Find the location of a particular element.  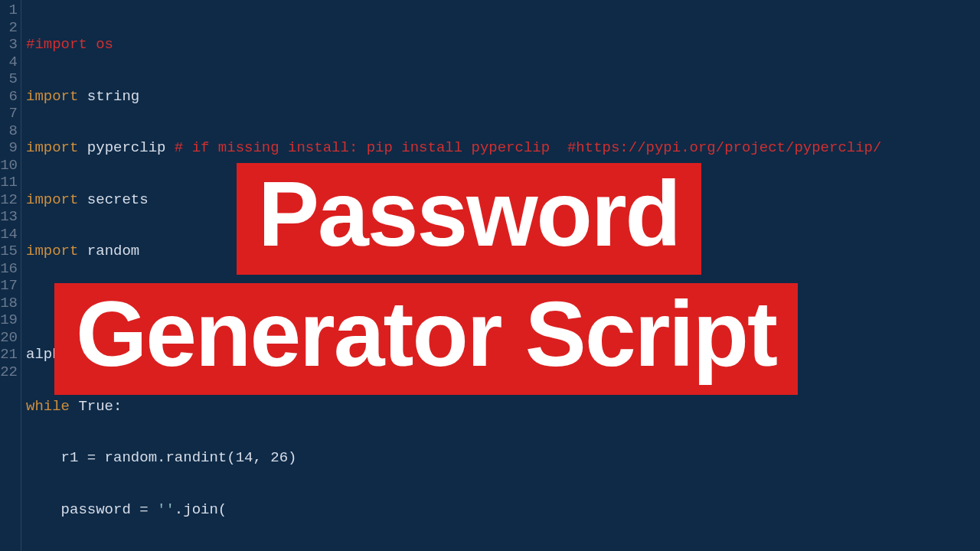

line-number: 9 is located at coordinates (9, 148).